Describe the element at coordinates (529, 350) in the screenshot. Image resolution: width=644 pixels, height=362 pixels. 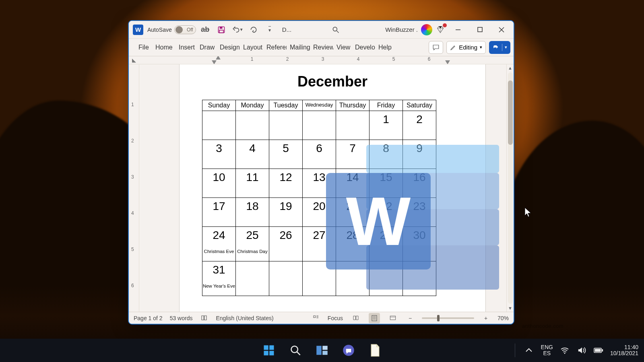
I see `tray-overflow-button` at that location.